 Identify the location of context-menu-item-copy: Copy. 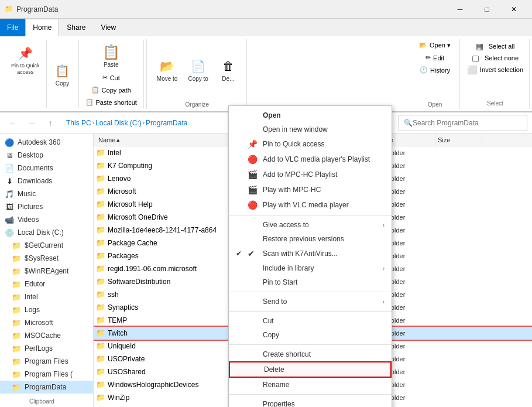
(310, 335).